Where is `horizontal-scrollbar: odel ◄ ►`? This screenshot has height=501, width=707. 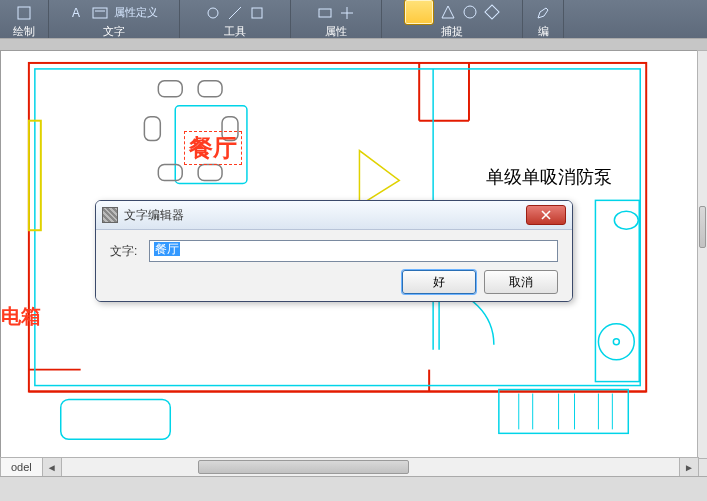
horizontal-scrollbar: odel ◄ ► is located at coordinates (350, 467).